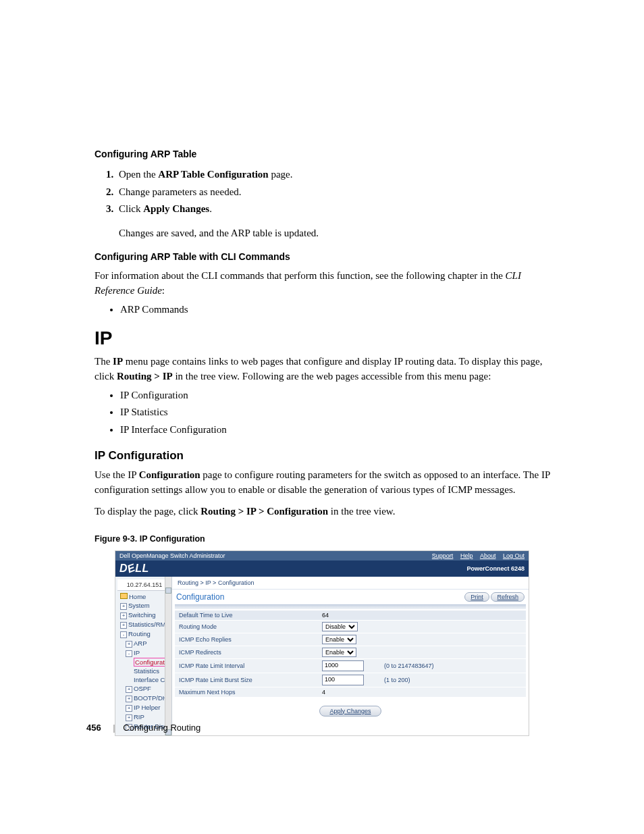 Image resolution: width=644 pixels, height=834 pixels. I want to click on heading-configuring-arp-table: Configuring ARP Table, so click(323, 154).